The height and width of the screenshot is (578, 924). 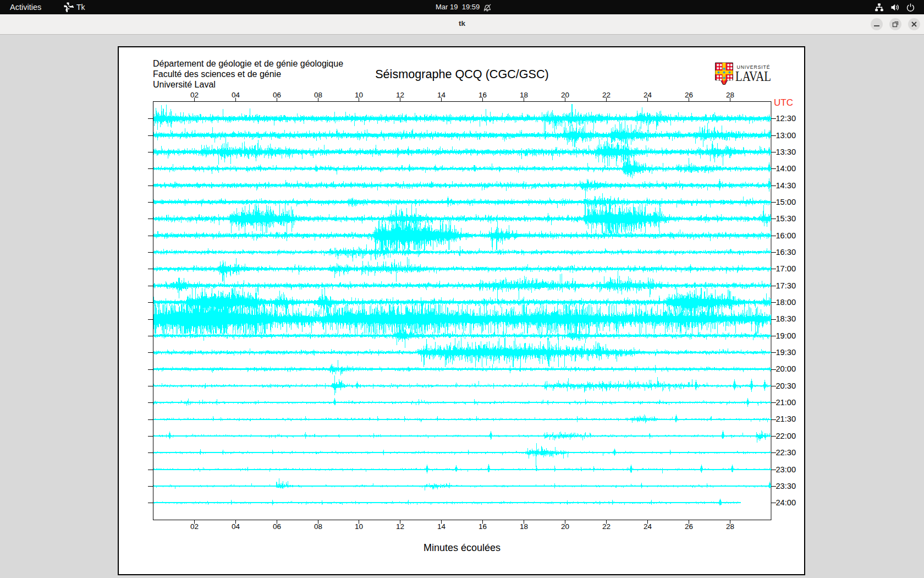 I want to click on svg-text: 23:30, so click(x=787, y=486).